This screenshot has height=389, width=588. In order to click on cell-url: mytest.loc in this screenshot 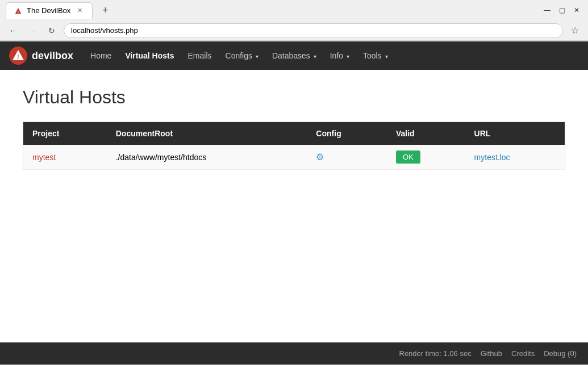, I will do `click(515, 157)`.